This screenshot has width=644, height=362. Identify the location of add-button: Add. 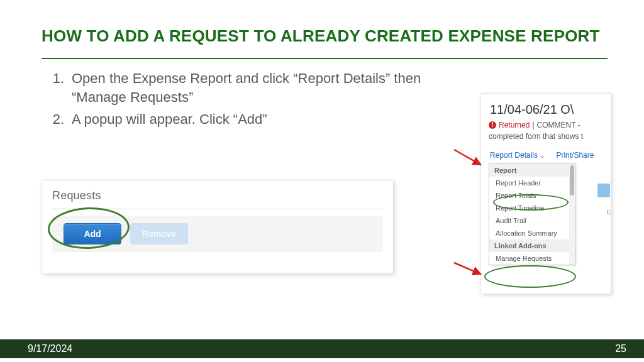
(92, 234).